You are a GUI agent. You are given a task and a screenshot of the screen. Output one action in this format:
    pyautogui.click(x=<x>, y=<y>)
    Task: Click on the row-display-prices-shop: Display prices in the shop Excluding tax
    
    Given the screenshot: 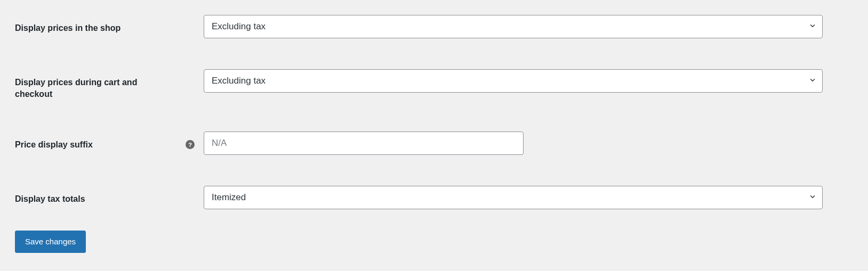 What is the action you would take?
    pyautogui.click(x=434, y=27)
    